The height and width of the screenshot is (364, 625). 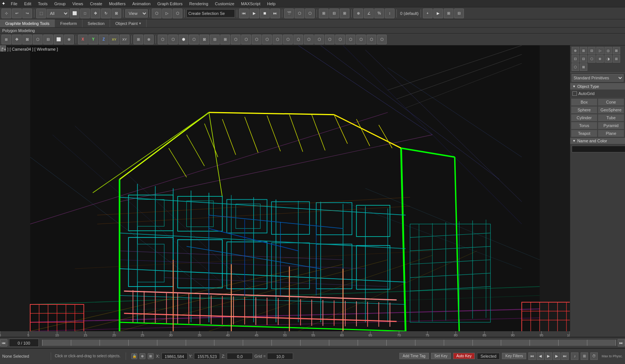 What do you see at coordinates (390, 13) in the screenshot?
I see `spinner-snap-btn: ↕` at bounding box center [390, 13].